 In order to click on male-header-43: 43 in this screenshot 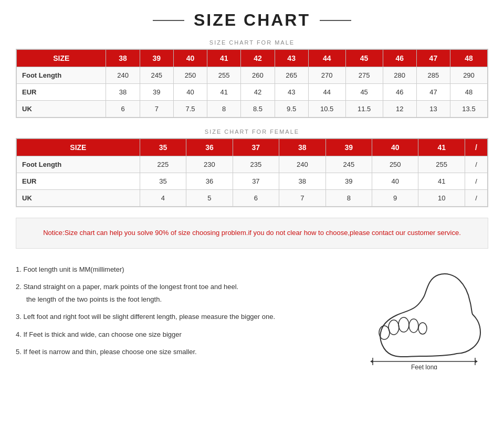, I will do `click(291, 59)`.